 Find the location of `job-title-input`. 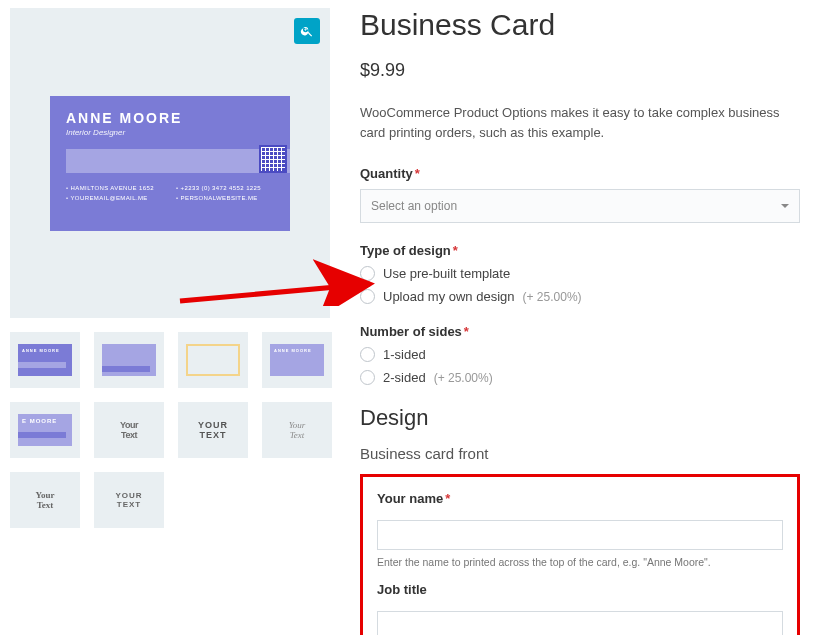

job-title-input is located at coordinates (580, 623).